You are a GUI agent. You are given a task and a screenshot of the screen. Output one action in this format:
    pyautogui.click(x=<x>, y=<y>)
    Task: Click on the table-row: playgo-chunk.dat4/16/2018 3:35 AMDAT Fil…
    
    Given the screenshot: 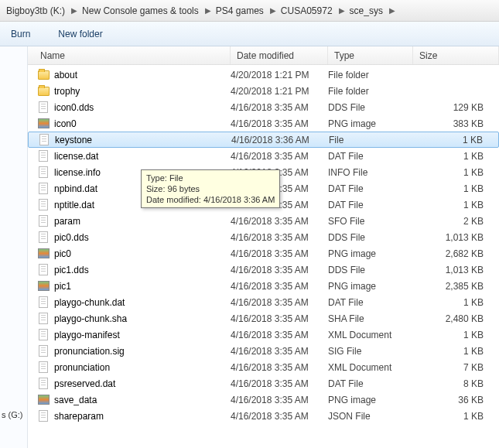 What is the action you would take?
    pyautogui.click(x=263, y=302)
    